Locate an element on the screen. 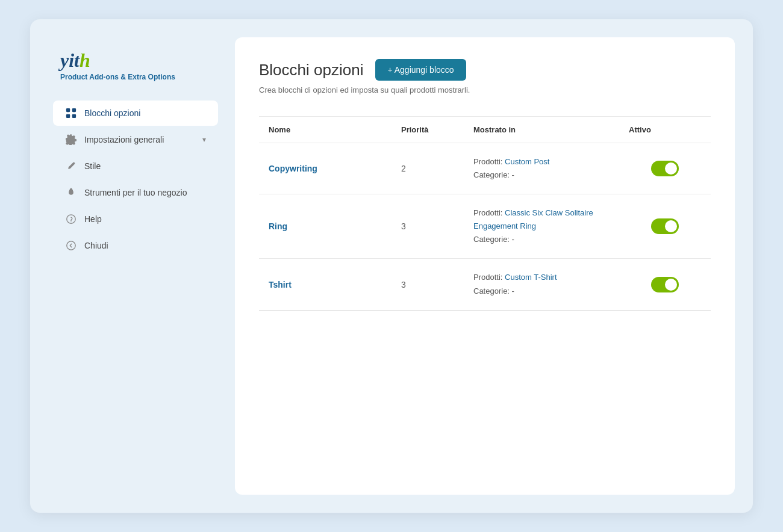 The image size is (783, 532). toggle-copywriting: ✓ is located at coordinates (665, 169).